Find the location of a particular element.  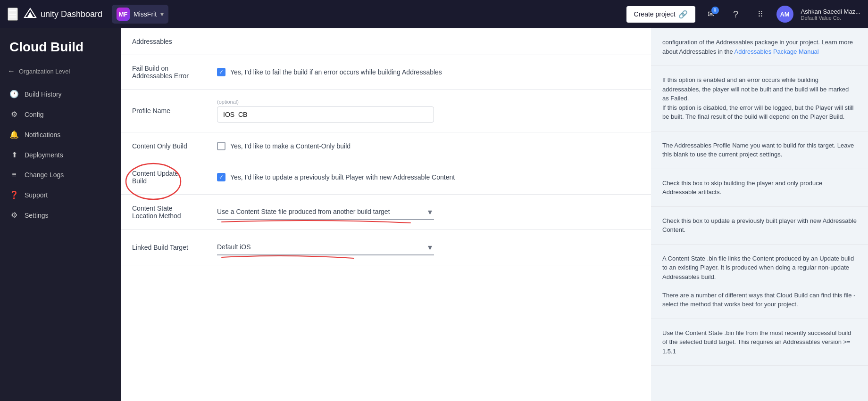

sidebar-nav: 🕐 Build History ⚙ Config 🔔 Notifications… is located at coordinates (60, 155).